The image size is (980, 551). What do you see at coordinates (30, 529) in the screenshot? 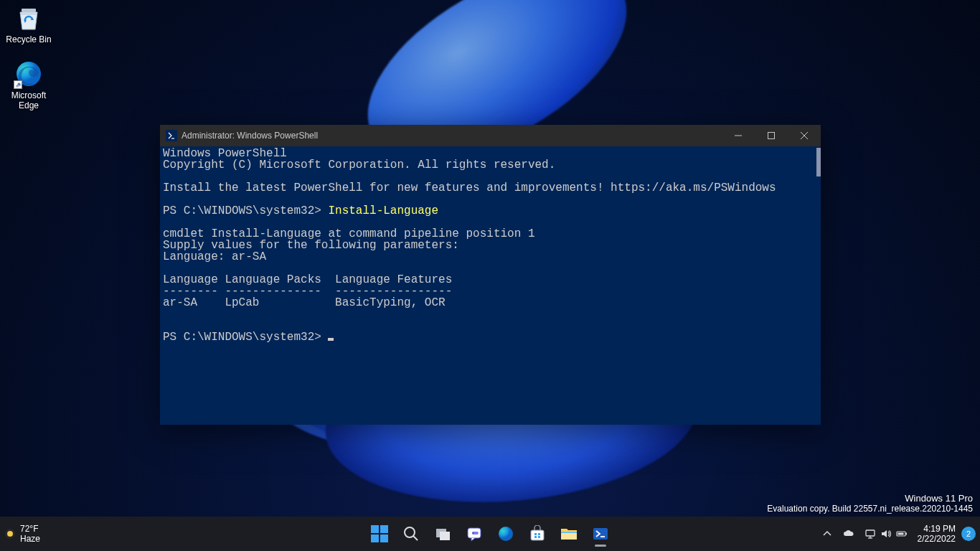
I see `weather-temp: 72°F` at bounding box center [30, 529].